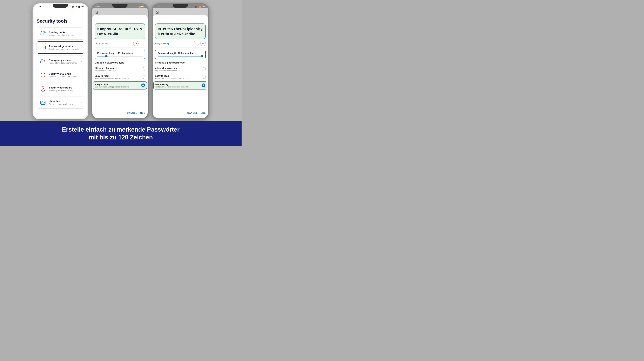 This screenshot has height=361, width=644. What do you see at coordinates (120, 56) in the screenshot?
I see `phone-2-slider-track` at bounding box center [120, 56].